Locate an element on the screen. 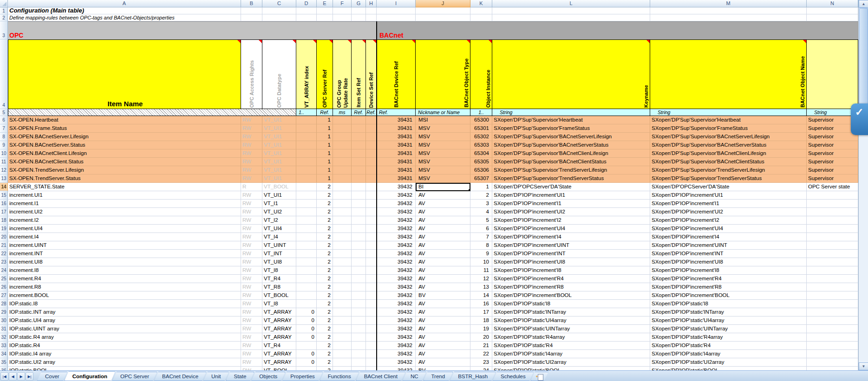 This screenshot has width=868, height=381. cell-N16 is located at coordinates (832, 204).